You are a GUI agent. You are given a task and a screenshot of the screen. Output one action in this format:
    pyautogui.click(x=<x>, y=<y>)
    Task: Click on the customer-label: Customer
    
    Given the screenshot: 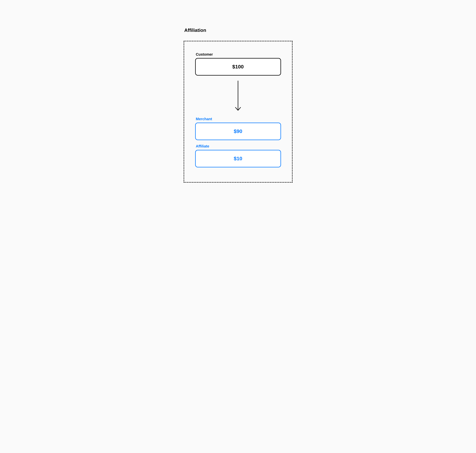 What is the action you would take?
    pyautogui.click(x=238, y=55)
    